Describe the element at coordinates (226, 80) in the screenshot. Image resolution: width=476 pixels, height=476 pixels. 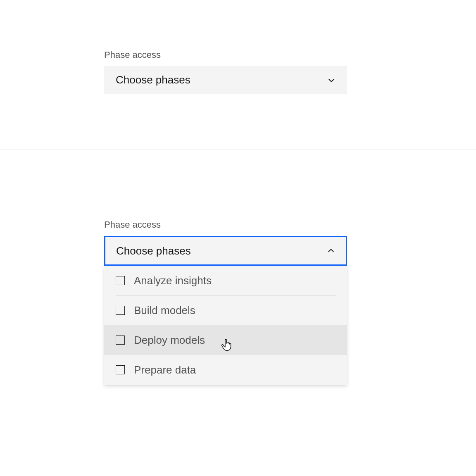
I see `phase-dropdown-closed: Choose phases` at that location.